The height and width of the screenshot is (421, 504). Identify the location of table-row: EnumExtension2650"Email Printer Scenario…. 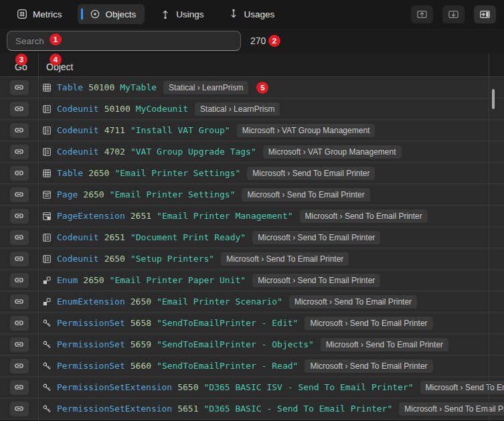
(252, 302).